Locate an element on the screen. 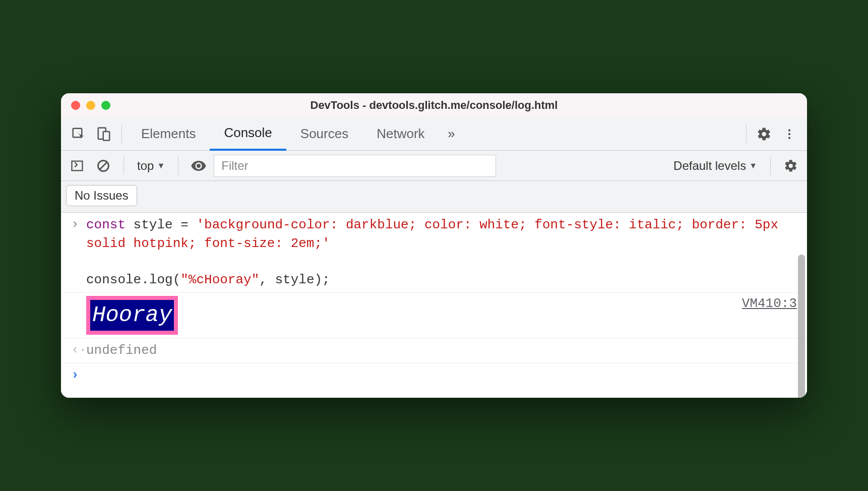 This screenshot has width=868, height=491. issues-button: No Issues is located at coordinates (102, 196).